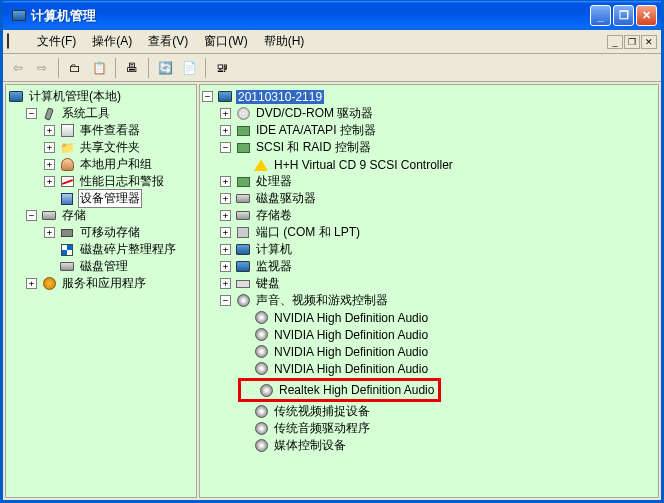 The height and width of the screenshot is (503, 664). What do you see at coordinates (119, 232) in the screenshot?
I see `tree-removable-storage: +可移动存储` at bounding box center [119, 232].